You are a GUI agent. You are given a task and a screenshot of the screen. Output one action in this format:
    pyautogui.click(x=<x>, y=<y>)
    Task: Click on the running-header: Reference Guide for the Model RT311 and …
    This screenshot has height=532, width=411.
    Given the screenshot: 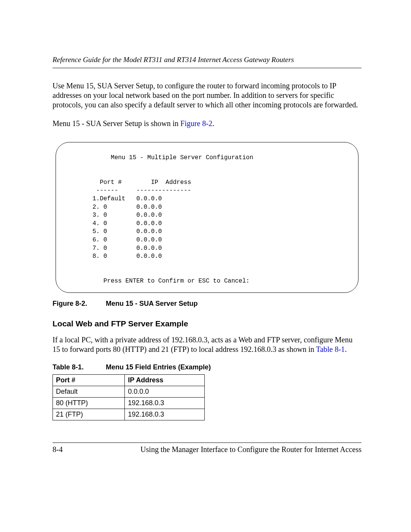 What is the action you would take?
    pyautogui.click(x=207, y=62)
    